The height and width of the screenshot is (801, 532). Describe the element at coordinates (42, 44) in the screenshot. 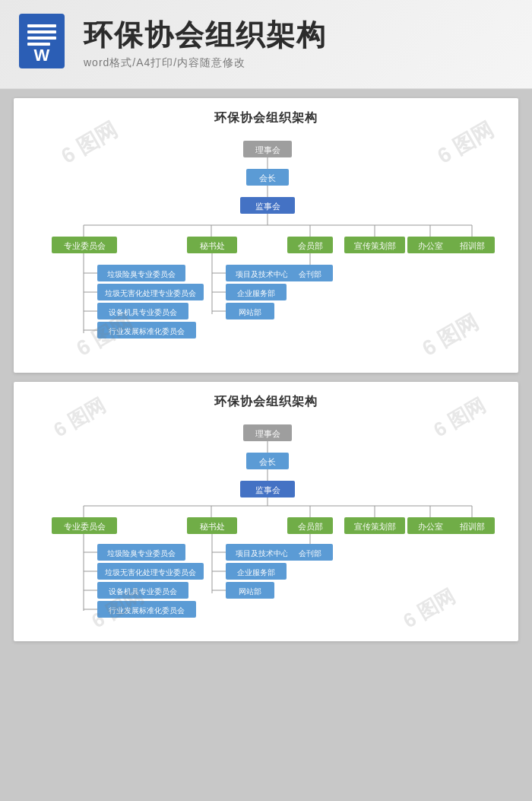

I see `word-icon: W` at that location.